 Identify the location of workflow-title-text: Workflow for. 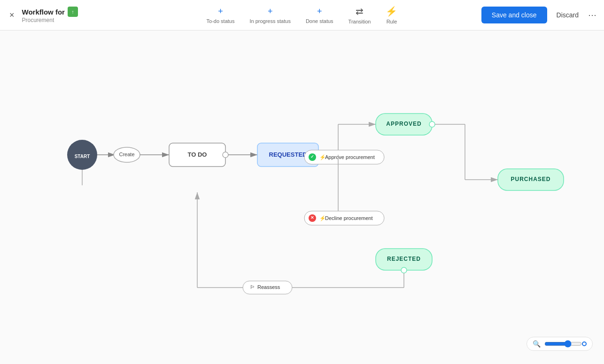
(43, 12).